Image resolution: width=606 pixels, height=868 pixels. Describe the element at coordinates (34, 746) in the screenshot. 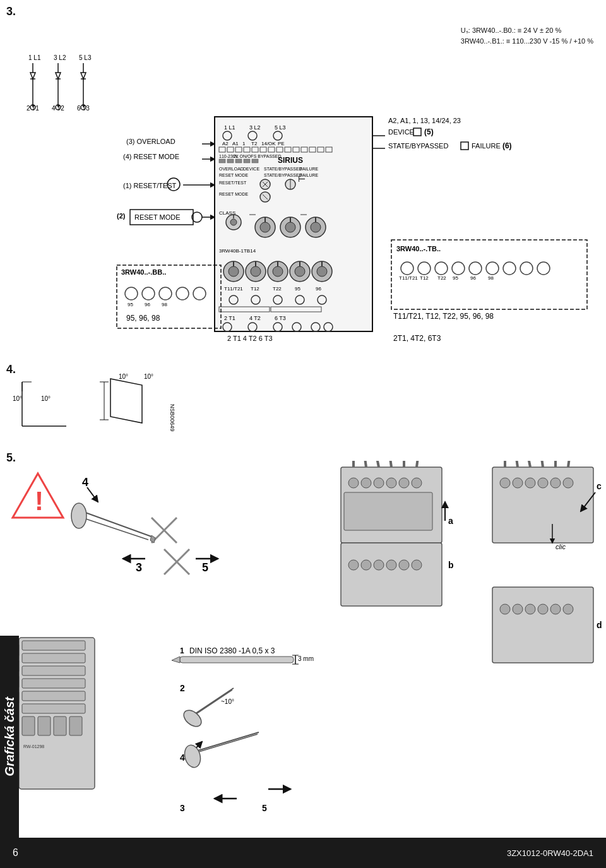

I see `rw-label: RW-01298` at that location.